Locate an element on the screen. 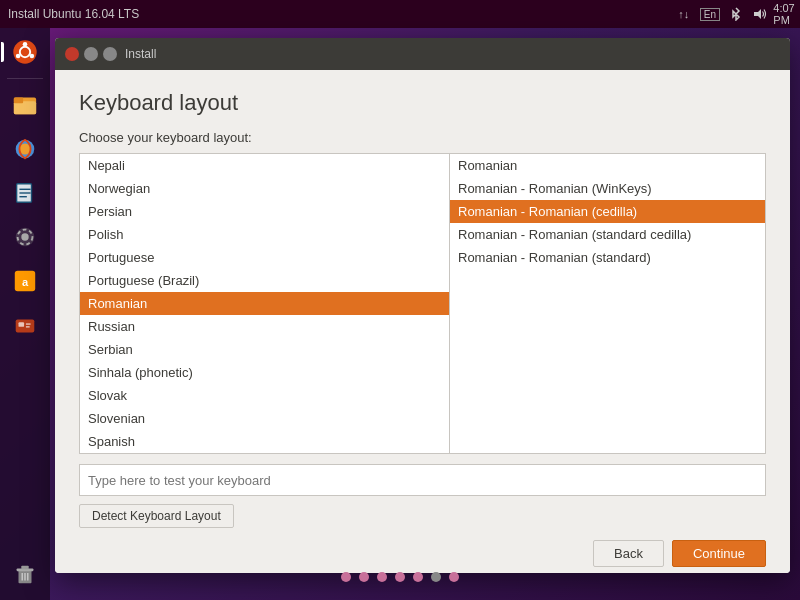 The height and width of the screenshot is (600, 800). window-controls is located at coordinates (91, 54).